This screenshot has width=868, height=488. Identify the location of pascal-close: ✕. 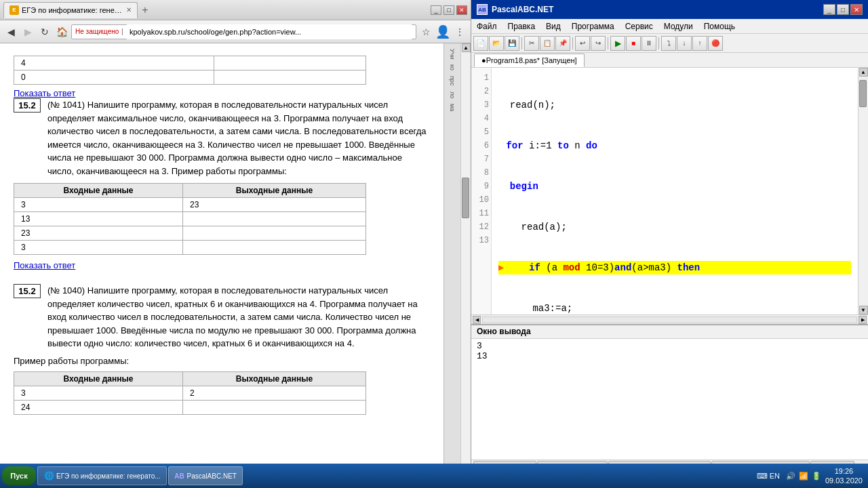
(856, 9).